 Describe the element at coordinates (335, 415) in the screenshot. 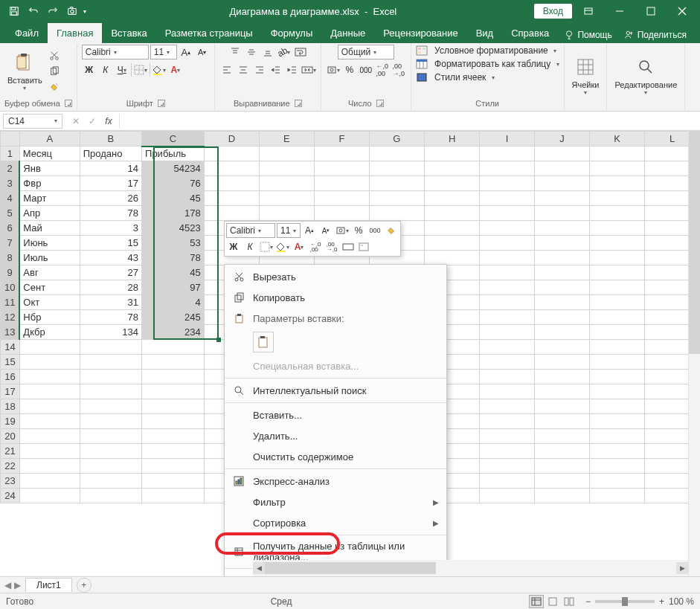

I see `menu-insert: Вставить...` at that location.